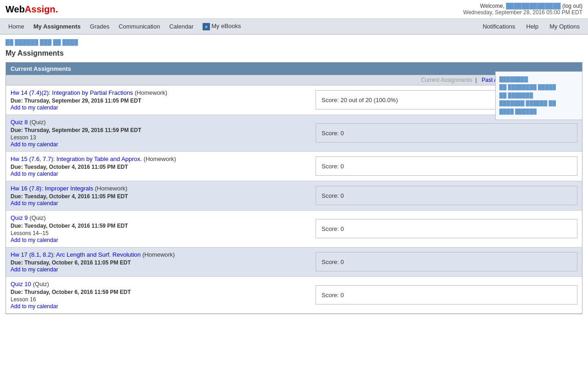 The image size is (588, 368). What do you see at coordinates (19, 218) in the screenshot?
I see `assignment-link-quiz9: Quiz 9` at bounding box center [19, 218].